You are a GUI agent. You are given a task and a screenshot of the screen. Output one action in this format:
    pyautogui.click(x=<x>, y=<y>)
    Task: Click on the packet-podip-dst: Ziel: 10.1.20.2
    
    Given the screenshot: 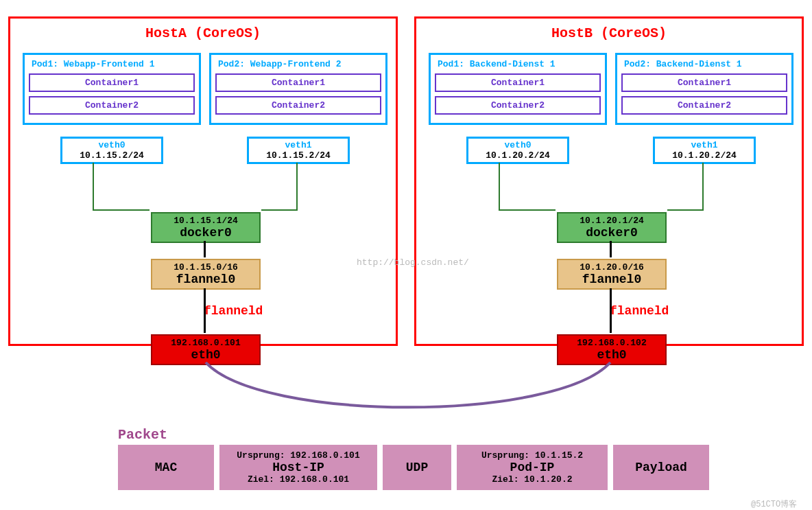 What is the action you would take?
    pyautogui.click(x=532, y=479)
    